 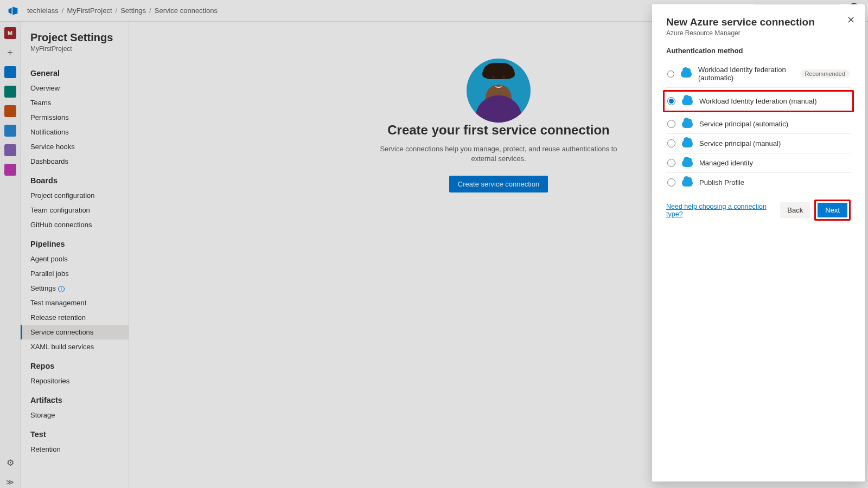 I want to click on auth-option-label: Publish Profile, so click(x=722, y=182).